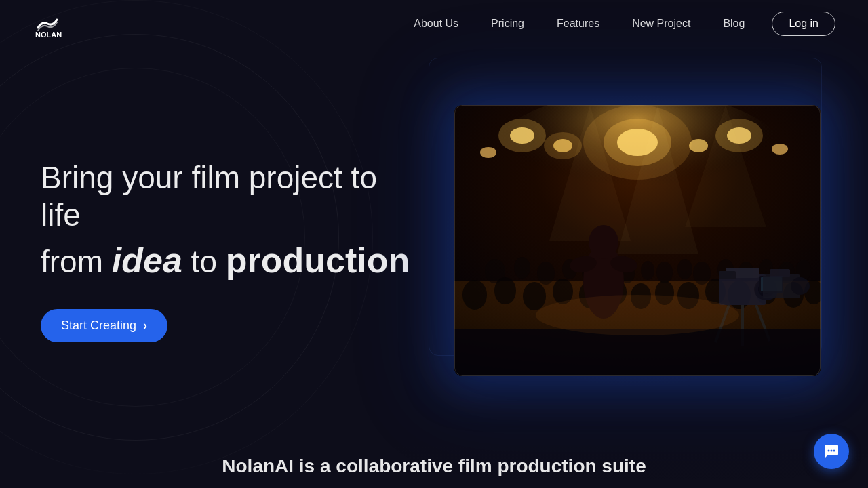 The height and width of the screenshot is (488, 868). I want to click on hero-production-text: production, so click(318, 260).